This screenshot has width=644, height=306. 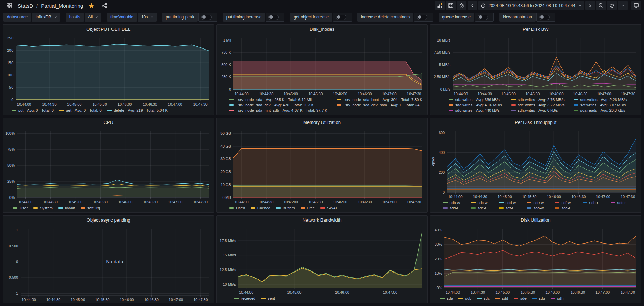 I want to click on chart-area-disk-inodes: 10:44:0010:44:3010:45:0010:45:3010:46:00…, so click(x=322, y=65).